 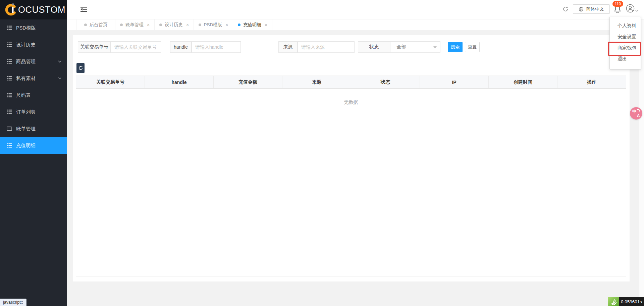 I want to click on language-label: 简体中文, so click(x=595, y=9).